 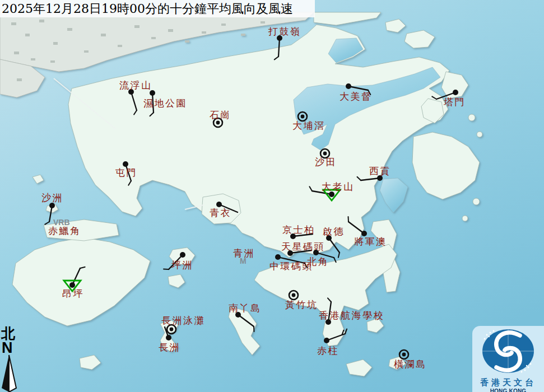 I want to click on station-label: 石崗, so click(x=221, y=115).